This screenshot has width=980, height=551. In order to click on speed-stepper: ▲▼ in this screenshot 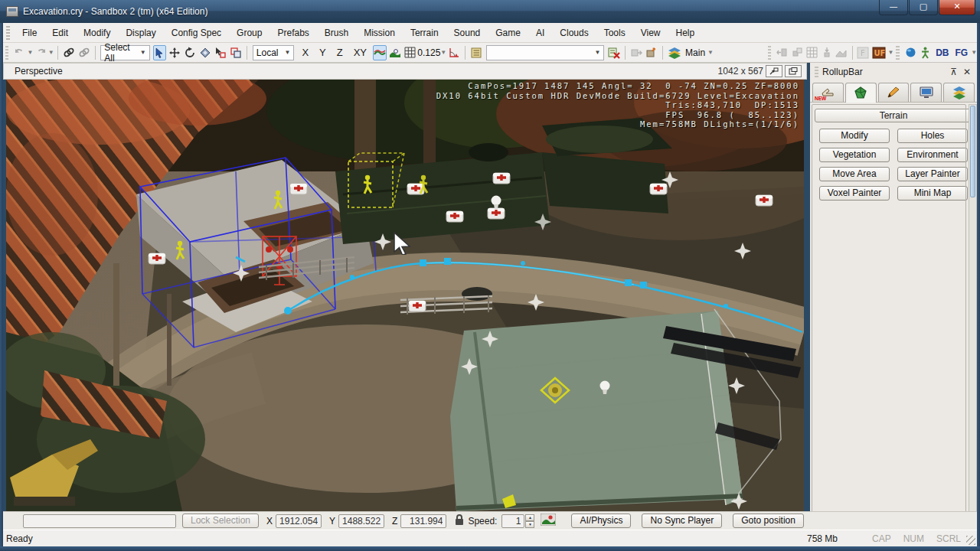, I will do `click(530, 521)`.